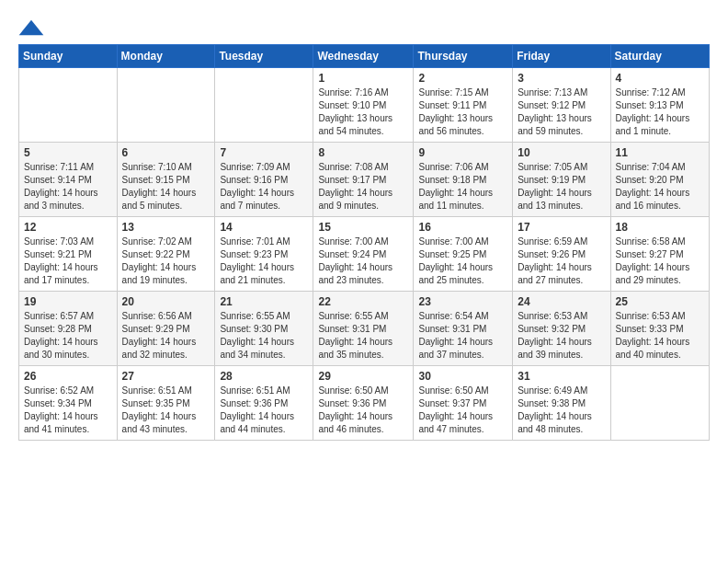  What do you see at coordinates (363, 187) in the screenshot?
I see `day-detail: Sunrise: 7:08 AM Sunset: 9:17 PM Dayligh…` at bounding box center [363, 187].